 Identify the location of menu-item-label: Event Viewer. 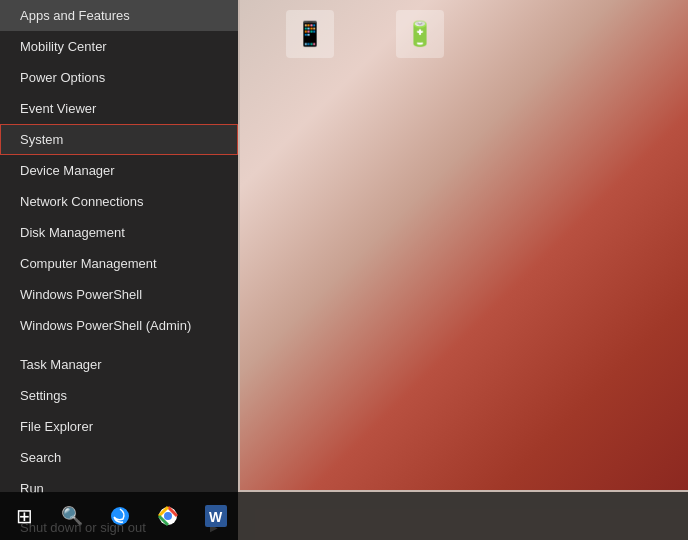
(58, 108).